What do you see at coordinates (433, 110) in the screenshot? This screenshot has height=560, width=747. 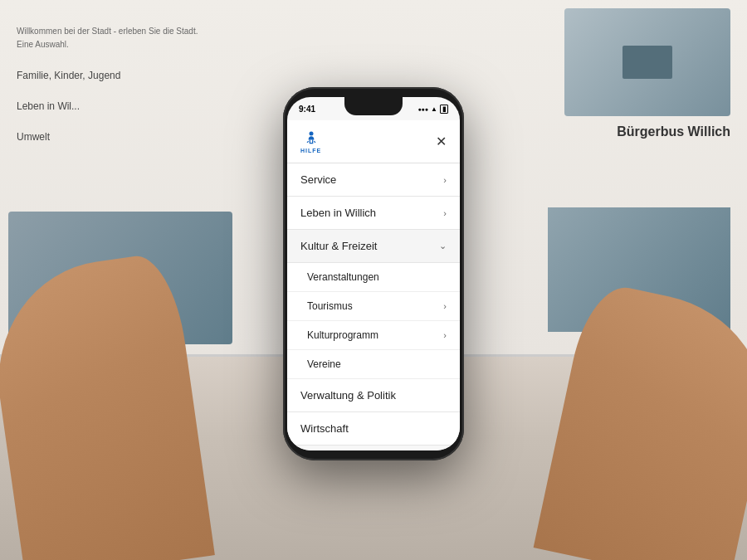 I see `status-icons: ●●● ▲ ▮` at bounding box center [433, 110].